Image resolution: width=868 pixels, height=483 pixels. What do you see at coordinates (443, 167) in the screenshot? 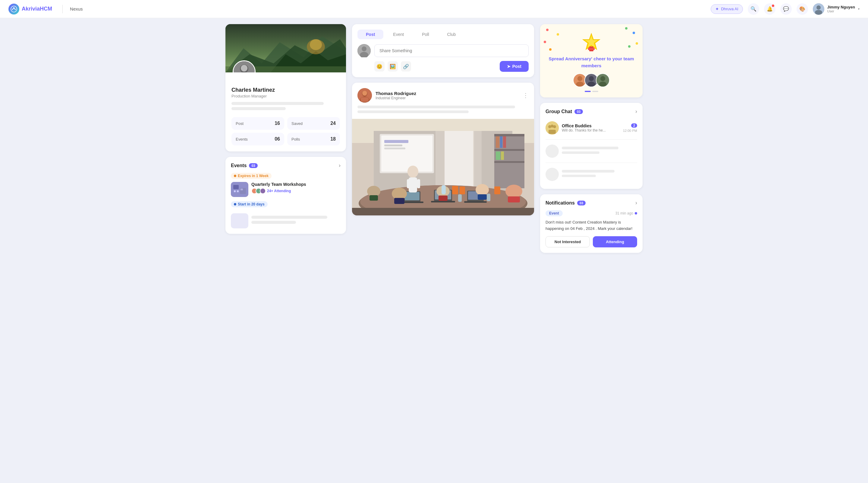
I see `feed-post-image` at bounding box center [443, 167].